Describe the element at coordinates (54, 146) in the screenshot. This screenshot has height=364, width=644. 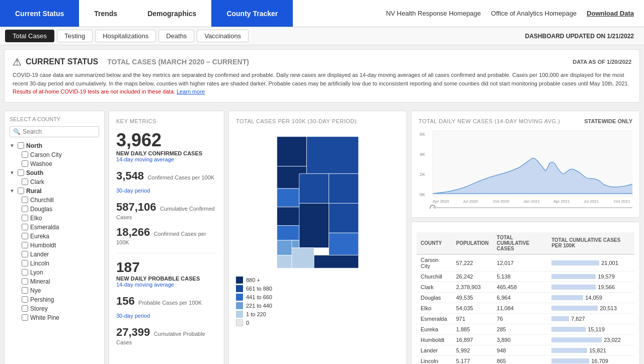
I see `county-group-north: ▼ North` at that location.